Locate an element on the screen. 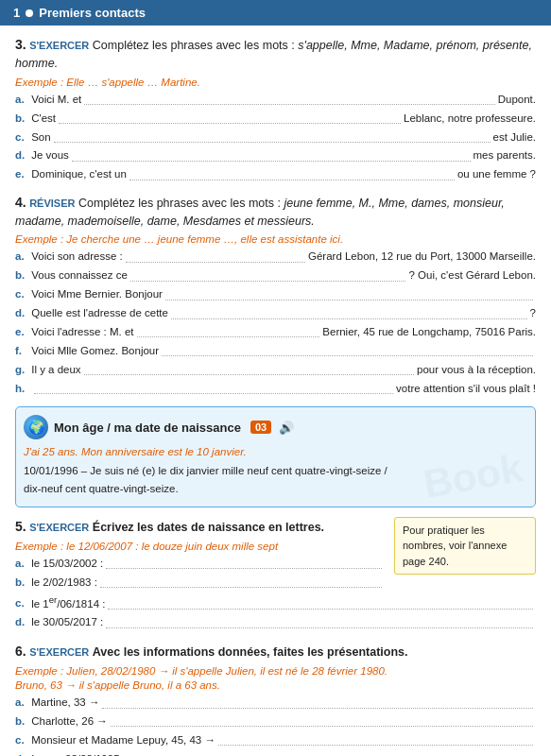 This screenshot has width=551, height=756. section-3-line-a: a. Voici M. et Dupont. is located at coordinates (276, 99).